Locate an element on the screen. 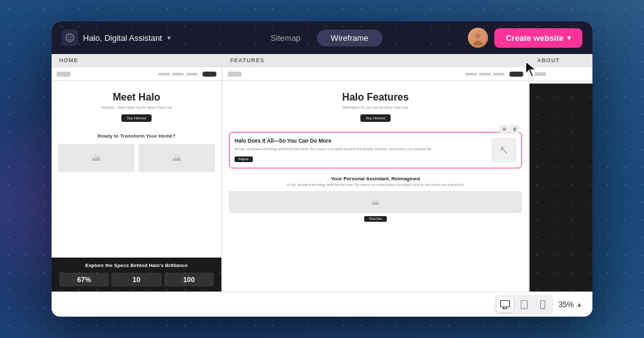 This screenshot has height=338, width=644. home-hero-button: Stay Informed is located at coordinates (136, 118).